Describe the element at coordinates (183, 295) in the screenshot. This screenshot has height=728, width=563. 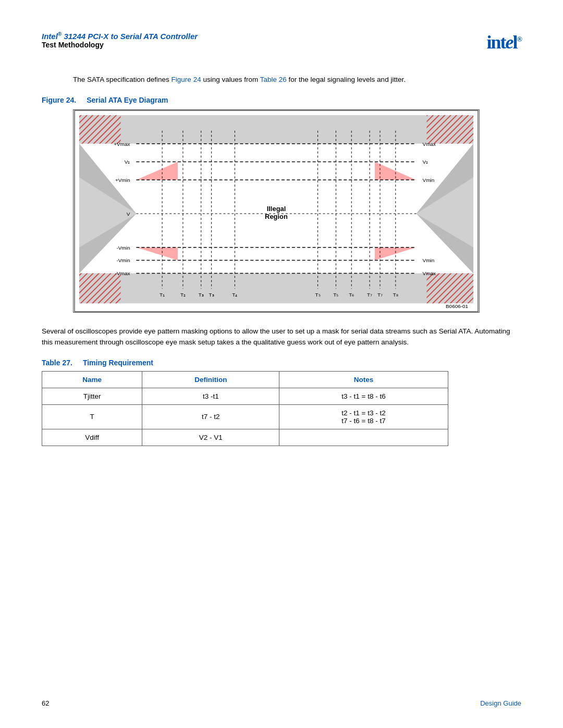
I see `svg-text: T₂` at that location.